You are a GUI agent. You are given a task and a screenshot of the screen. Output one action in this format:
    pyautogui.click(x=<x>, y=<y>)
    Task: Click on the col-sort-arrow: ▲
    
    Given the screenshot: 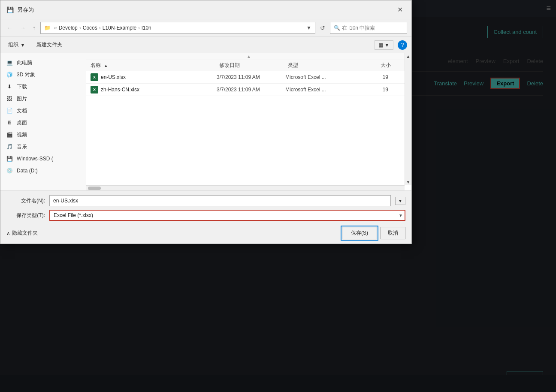 What is the action you would take?
    pyautogui.click(x=106, y=66)
    